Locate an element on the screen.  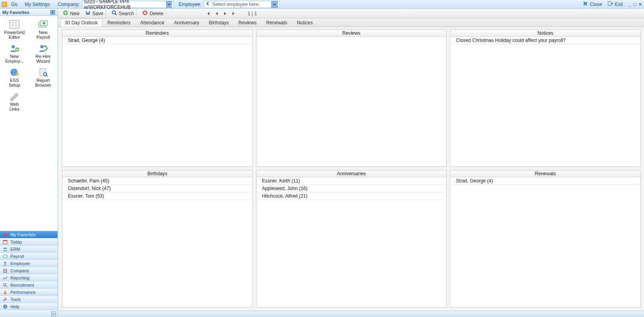
panel-header: Reminders is located at coordinates (157, 34).